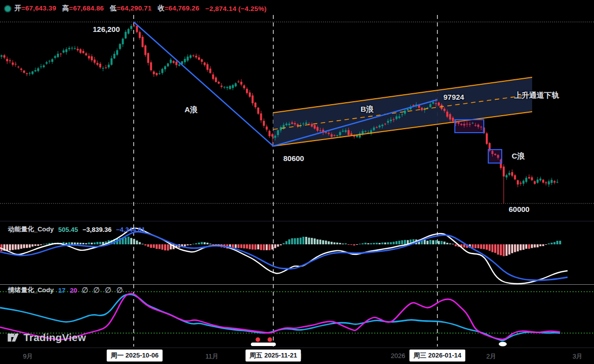  What do you see at coordinates (103, 290) in the screenshot?
I see `sentiment-empty-values: ∅ ∅ ∅ ∅` at bounding box center [103, 290].